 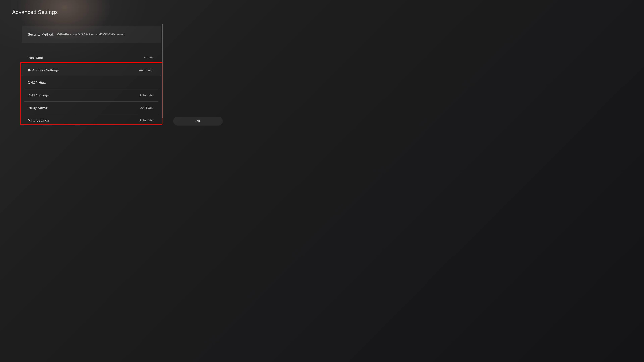 What do you see at coordinates (162, 74) in the screenshot?
I see `scrollbar` at bounding box center [162, 74].